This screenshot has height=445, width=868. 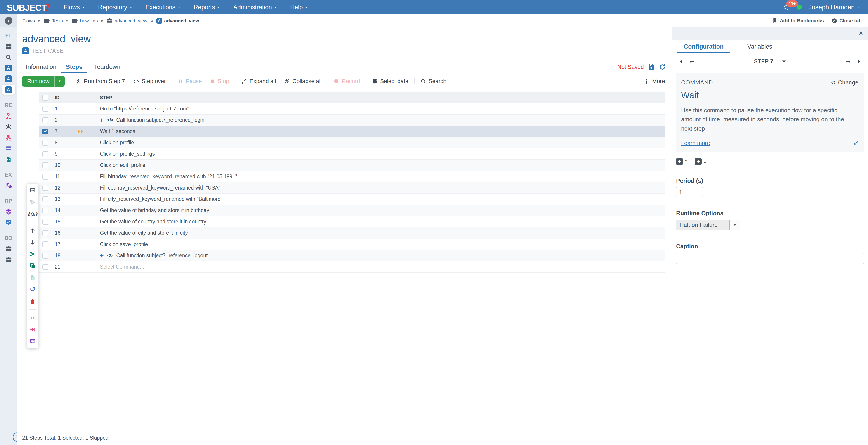 I want to click on sidebar-item-code-doc, so click(x=8, y=159).